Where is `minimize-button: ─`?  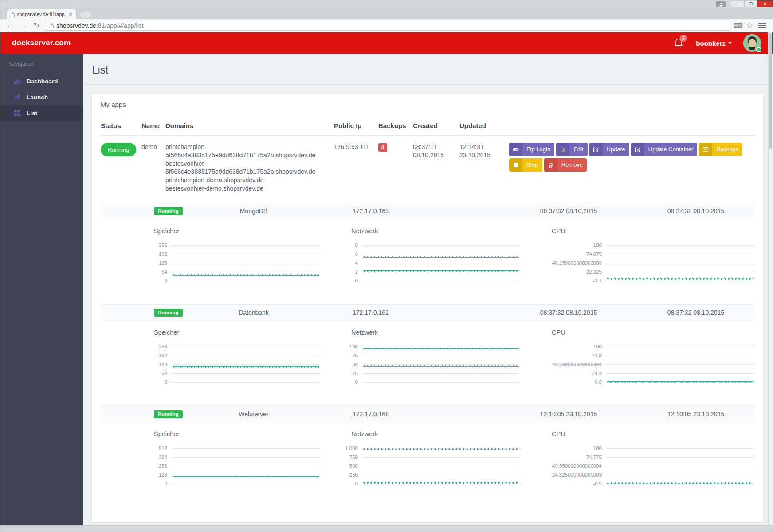 minimize-button: ─ is located at coordinates (738, 4).